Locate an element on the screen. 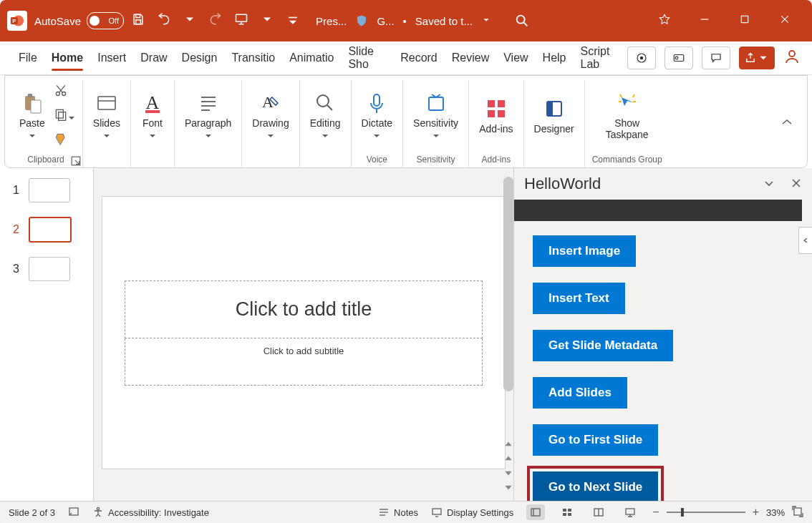 Image resolution: width=812 pixels, height=523 pixels. tab-review: Review is located at coordinates (470, 58).